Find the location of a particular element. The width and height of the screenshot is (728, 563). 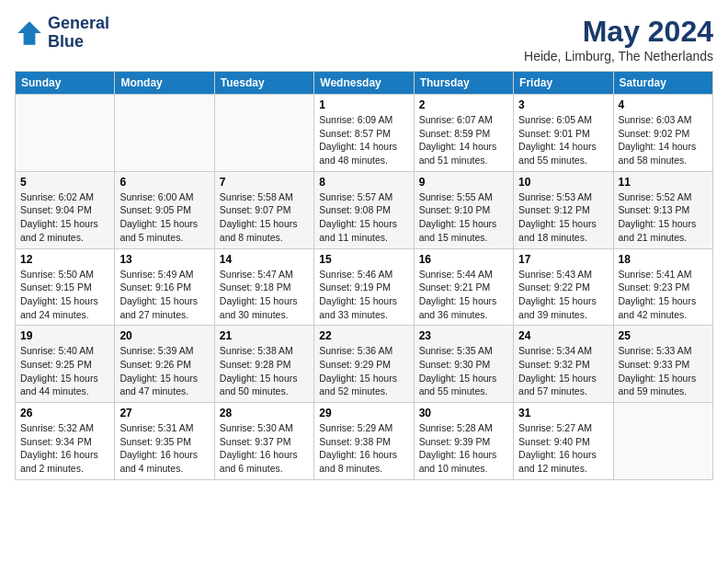

day-number: 24 is located at coordinates (563, 336).